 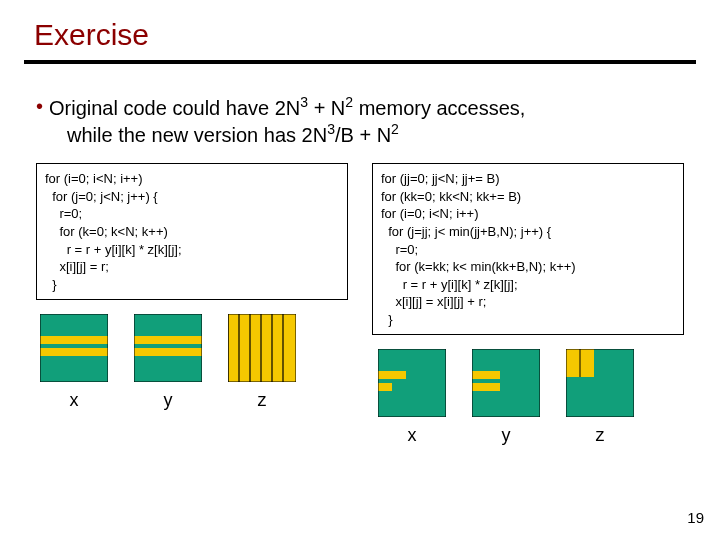 I want to click on page-number: 19, so click(x=696, y=518).